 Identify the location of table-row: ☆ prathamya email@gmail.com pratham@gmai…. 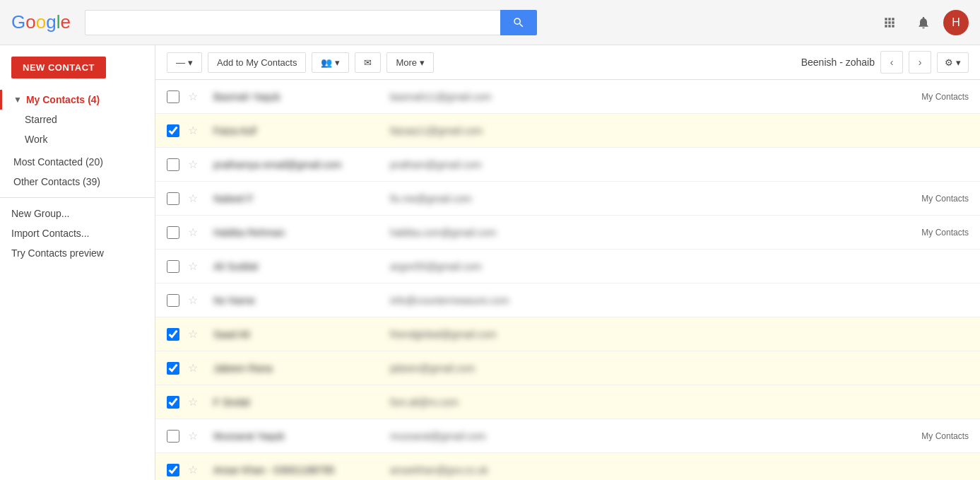
(568, 165).